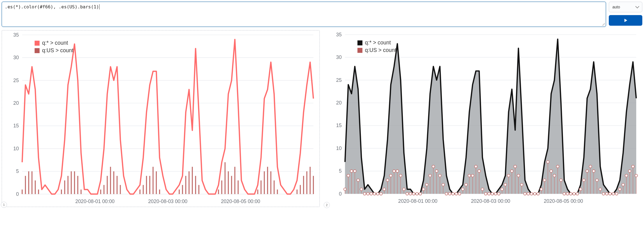  What do you see at coordinates (637, 6) in the screenshot?
I see `chevron-down-icon` at bounding box center [637, 6].